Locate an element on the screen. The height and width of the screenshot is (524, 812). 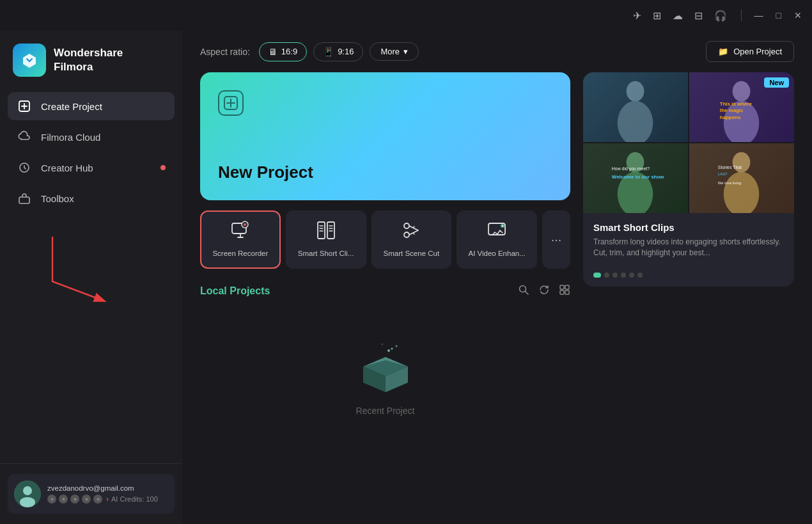
folder-icon: 📁 is located at coordinates (723, 51).